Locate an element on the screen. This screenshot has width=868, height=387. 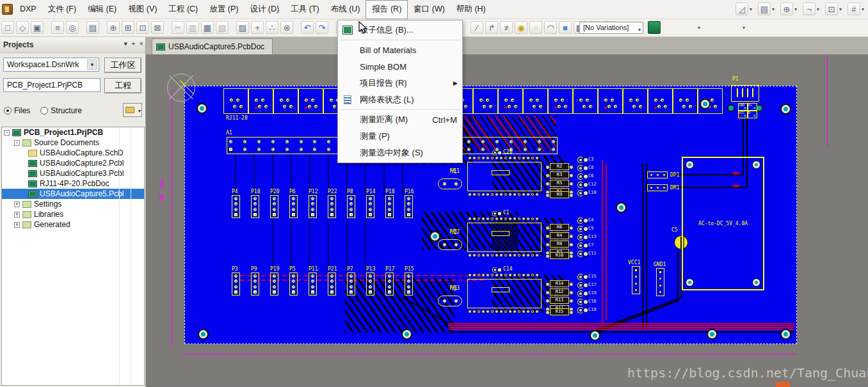
undo-button: ↶ is located at coordinates (307, 28).